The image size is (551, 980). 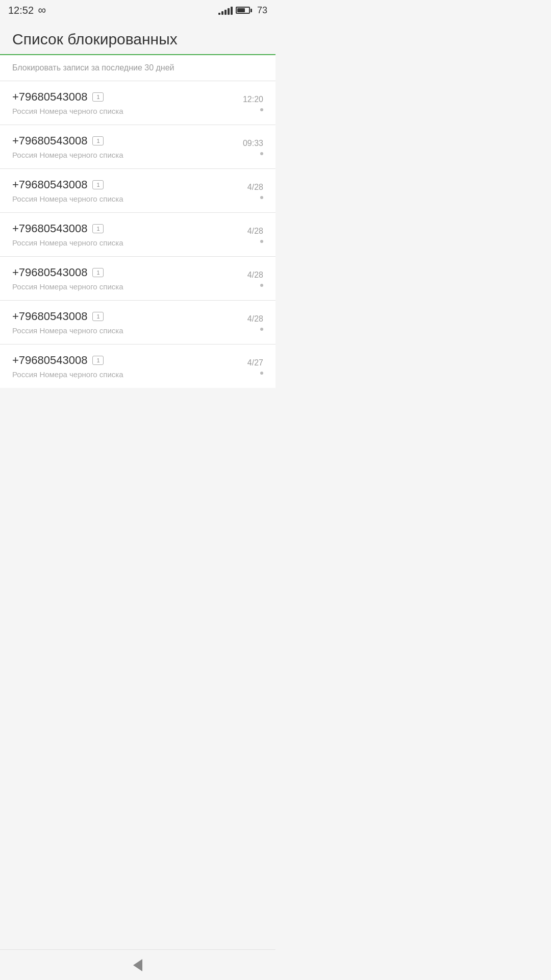 I want to click on call-timestamp: 4/27, so click(x=255, y=363).